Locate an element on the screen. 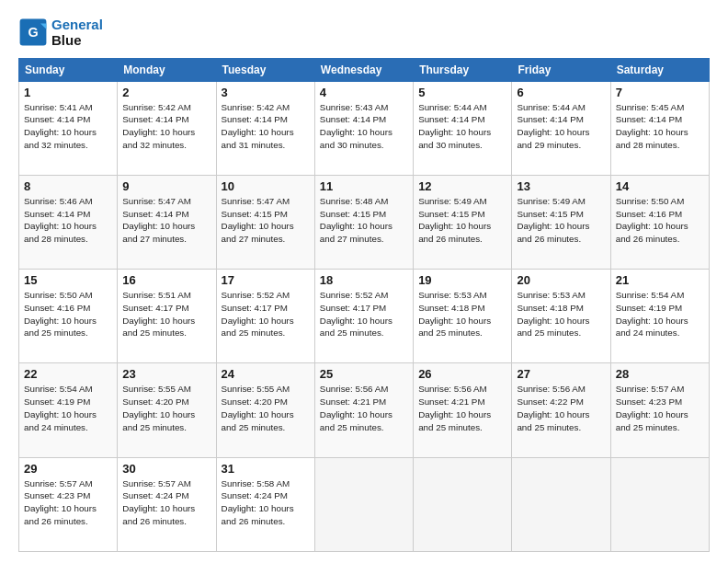  day-info: Sunrise: 5:46 AMSunset: 4:14 PMDaylight:… is located at coordinates (68, 221).